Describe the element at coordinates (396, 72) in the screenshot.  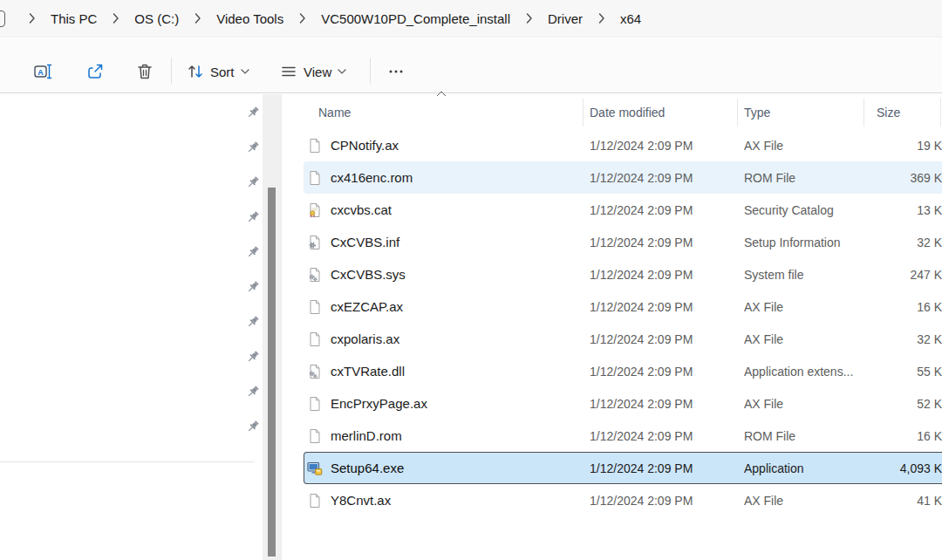
I see `more-options-icon` at that location.